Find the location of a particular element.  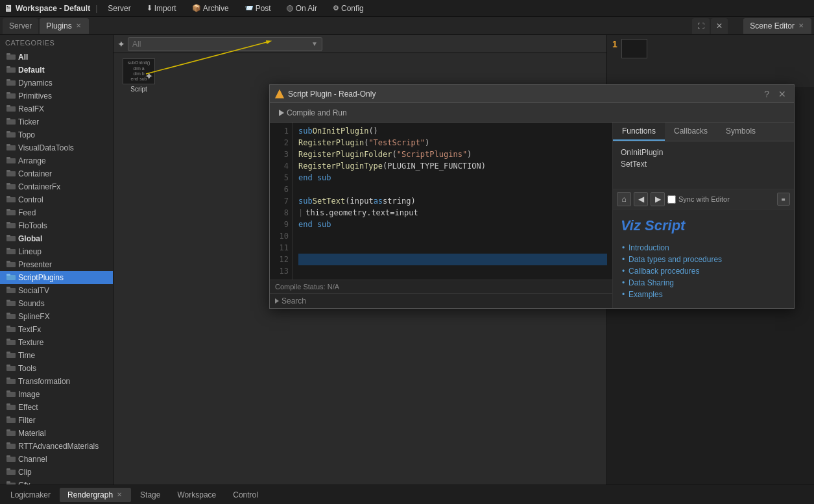

tab-callbacks: Callbacks is located at coordinates (691, 132).